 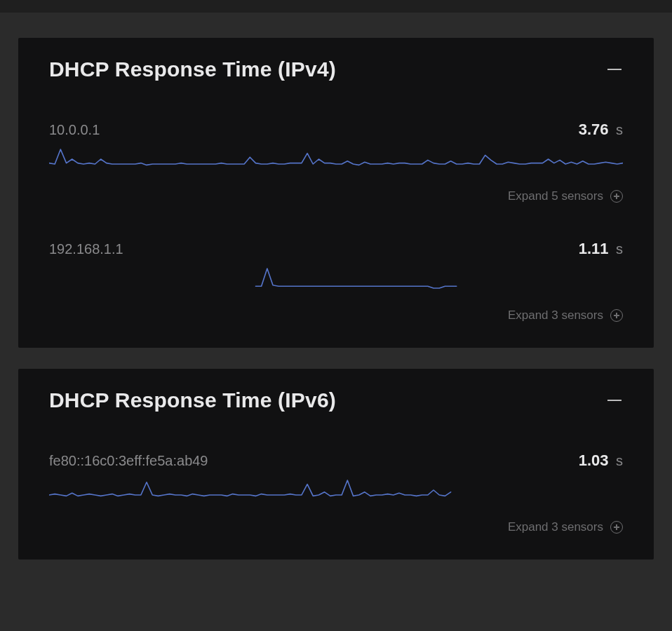 What do you see at coordinates (336, 400) in the screenshot?
I see `card-header: DHCP Response Time (IPv6)` at bounding box center [336, 400].